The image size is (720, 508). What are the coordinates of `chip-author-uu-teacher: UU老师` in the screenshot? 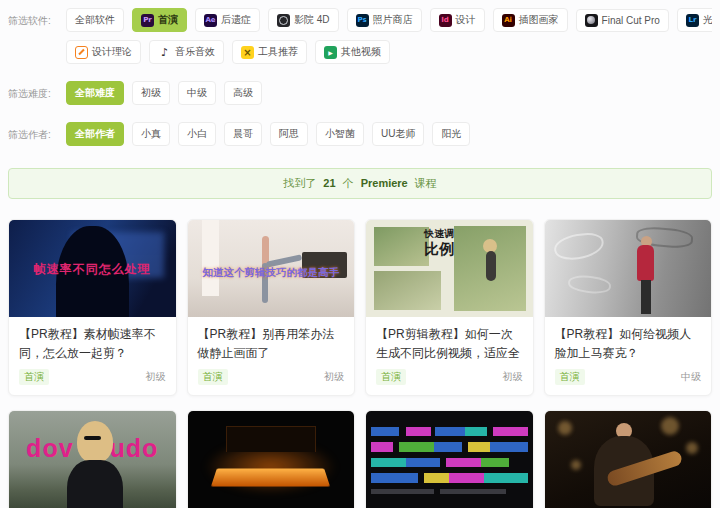 It's located at (398, 134).